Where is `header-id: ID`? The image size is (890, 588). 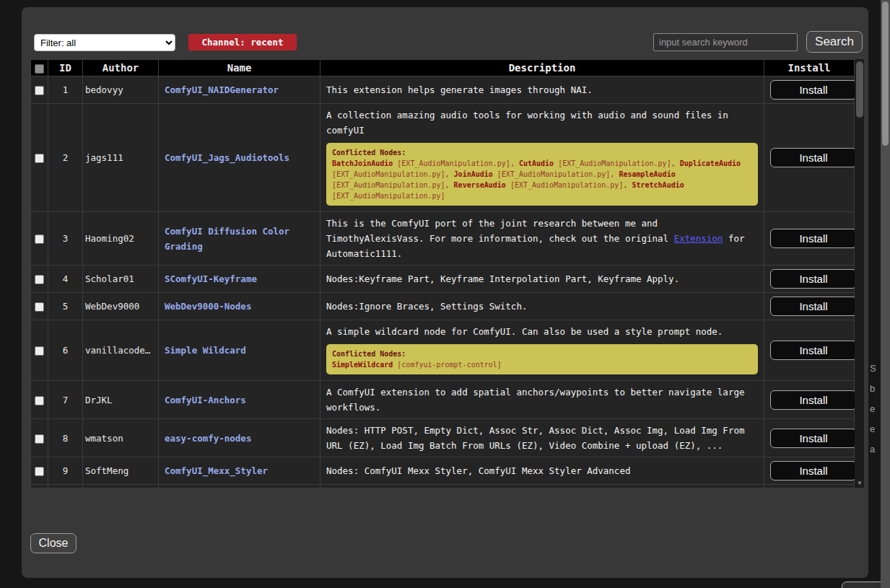 header-id: ID is located at coordinates (66, 68).